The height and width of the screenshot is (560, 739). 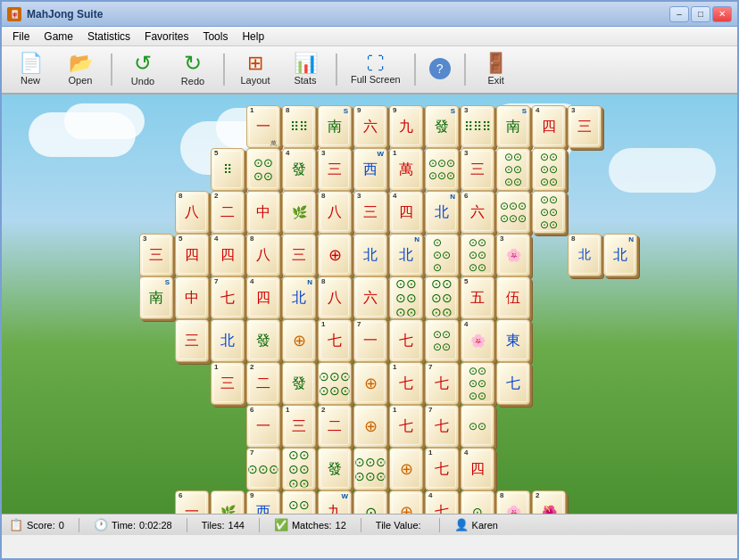 What do you see at coordinates (109, 37) in the screenshot?
I see `menu-statistics: Statistics` at bounding box center [109, 37].